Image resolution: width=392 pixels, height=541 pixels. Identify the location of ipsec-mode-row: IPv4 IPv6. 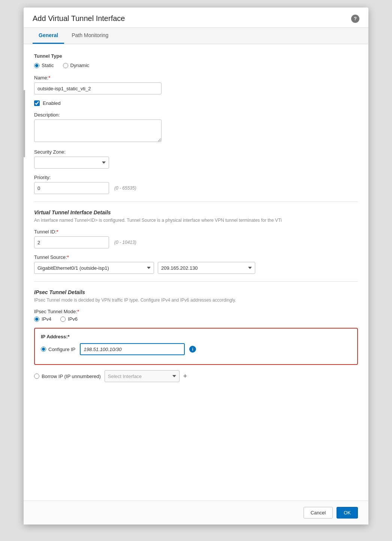
(196, 319).